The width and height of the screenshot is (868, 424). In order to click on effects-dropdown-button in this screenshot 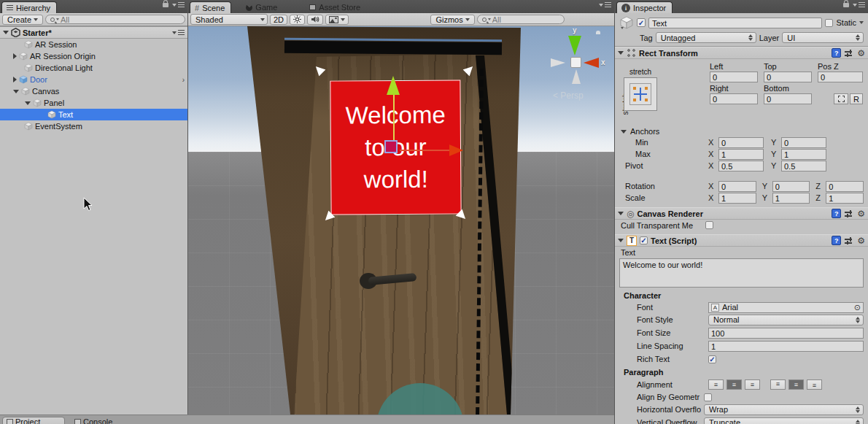, I will do `click(337, 20)`.